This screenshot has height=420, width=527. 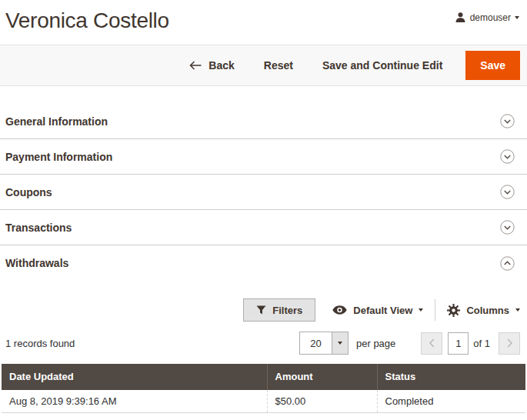 I want to click on cell-amount: $50.00, so click(x=322, y=402).